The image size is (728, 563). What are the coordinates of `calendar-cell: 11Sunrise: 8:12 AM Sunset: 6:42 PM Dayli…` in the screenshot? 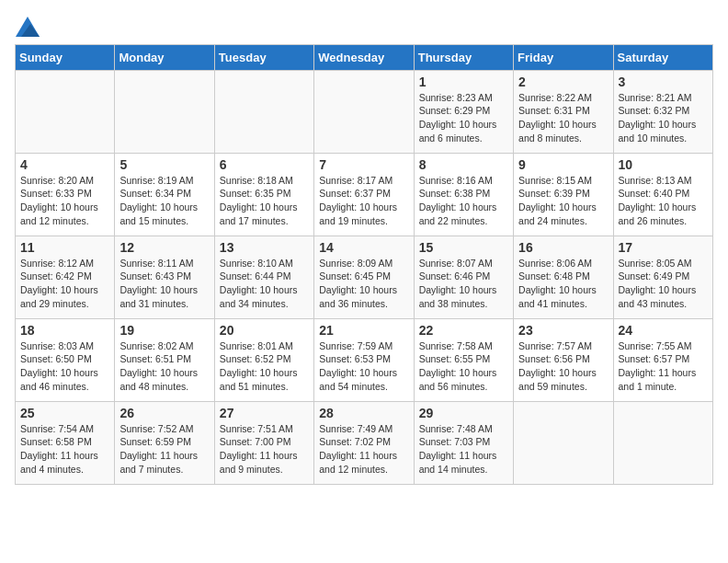 It's located at (65, 277).